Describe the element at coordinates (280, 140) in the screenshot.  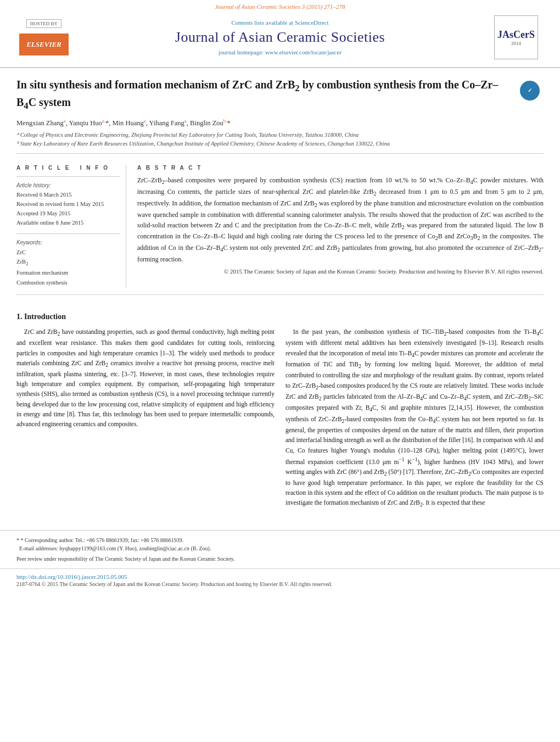
I see `affiliations: ᵃ College of Physics and Electronic Engi…` at that location.